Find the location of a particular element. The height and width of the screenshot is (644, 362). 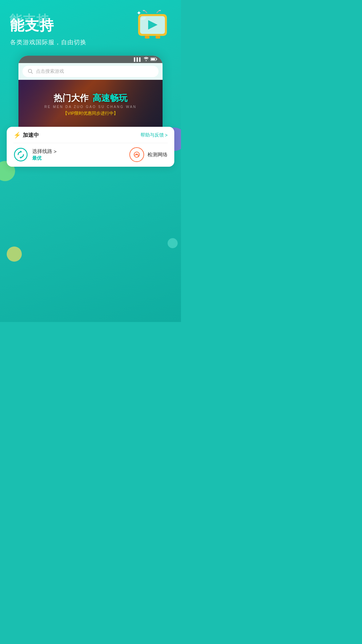

lightning-icon: ⚡ is located at coordinates (17, 135).